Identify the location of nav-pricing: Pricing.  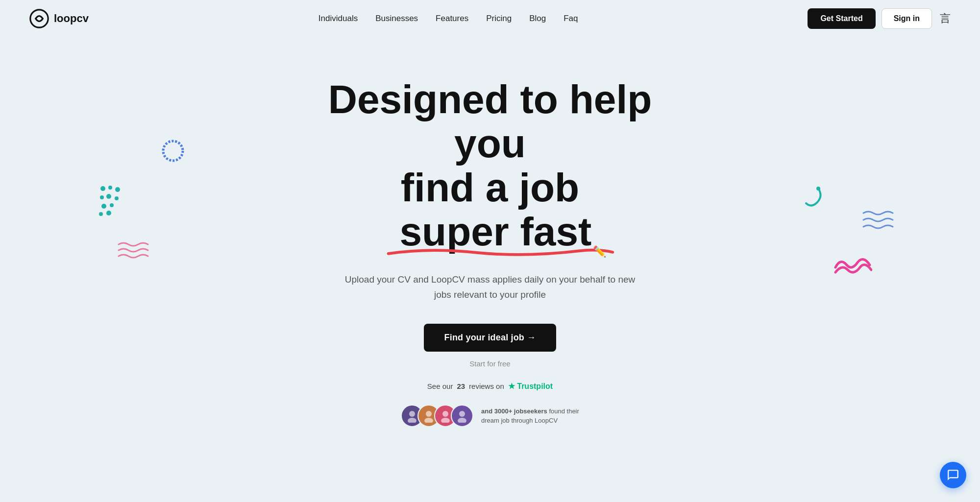
(499, 19).